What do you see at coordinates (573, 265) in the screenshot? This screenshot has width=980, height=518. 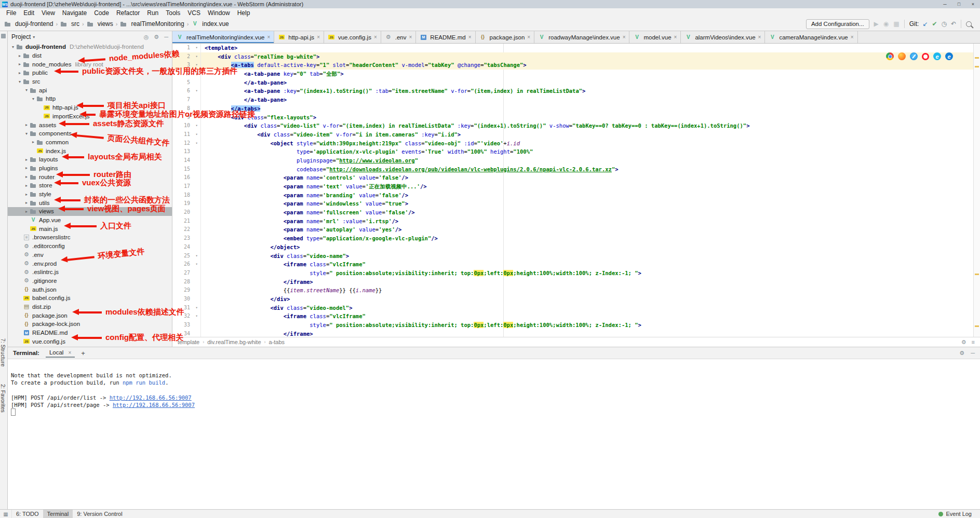 I see `code-line: 26▾ <iframe class="vlcIframe"` at bounding box center [573, 265].